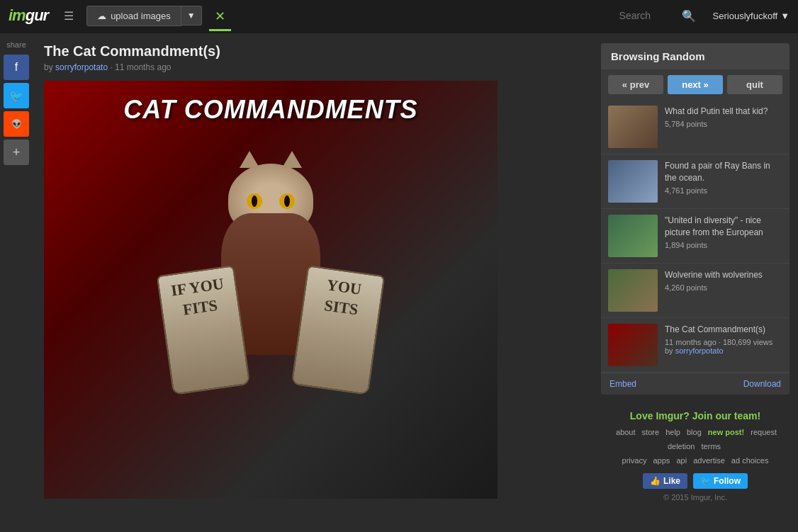  Describe the element at coordinates (143, 67) in the screenshot. I see `post-time: 11 months ago` at that location.